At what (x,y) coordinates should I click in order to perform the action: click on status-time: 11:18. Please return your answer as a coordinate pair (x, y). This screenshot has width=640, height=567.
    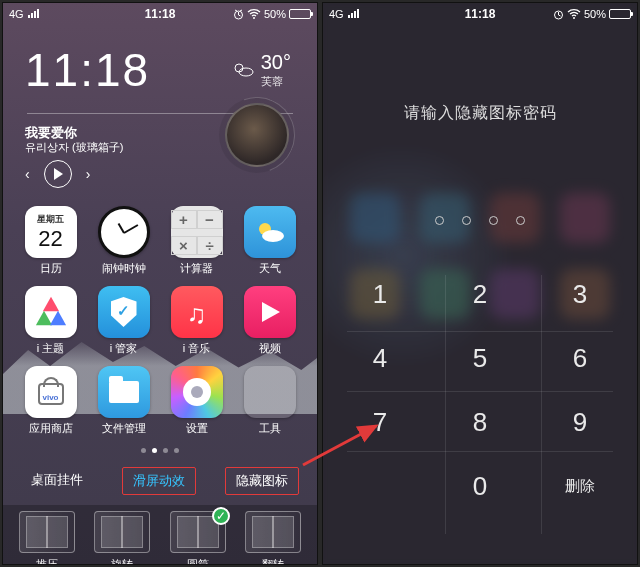
    Looking at the image, I should click on (160, 14).